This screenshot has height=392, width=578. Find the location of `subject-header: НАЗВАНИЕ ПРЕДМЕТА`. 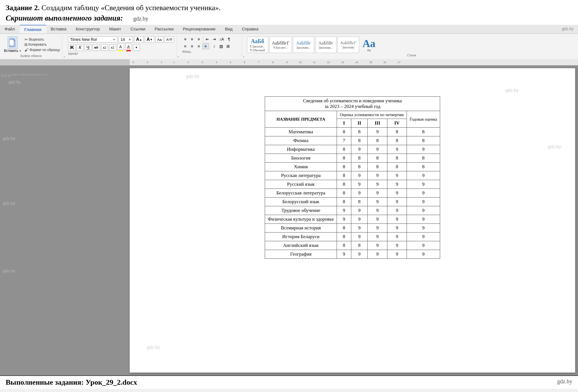

subject-header: НАЗВАНИЕ ПРЕДМЕТА is located at coordinates (301, 119).